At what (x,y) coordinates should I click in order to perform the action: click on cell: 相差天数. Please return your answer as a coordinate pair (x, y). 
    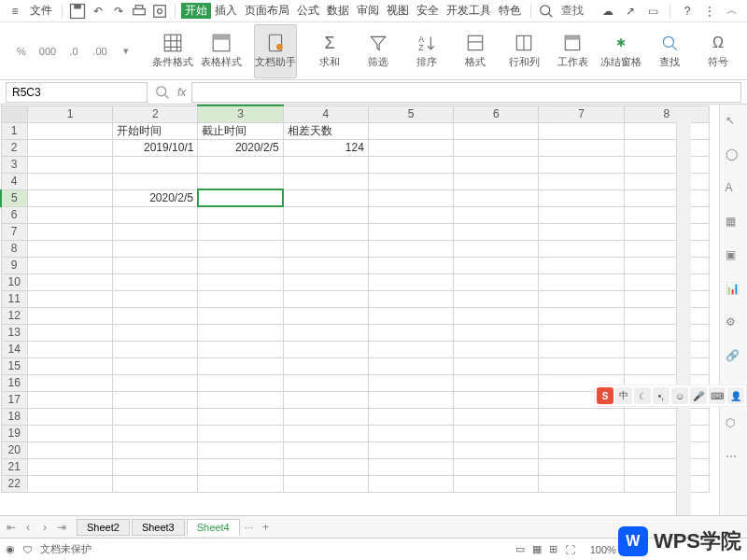
    Looking at the image, I should click on (325, 131).